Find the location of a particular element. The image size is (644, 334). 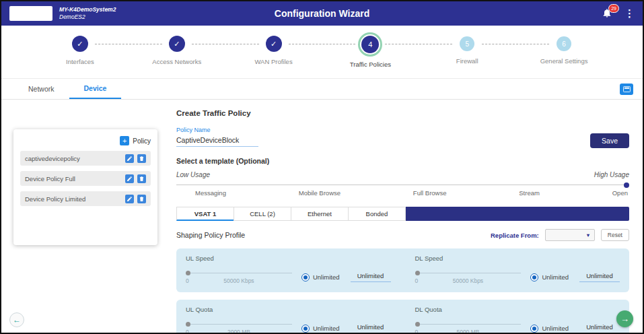

header-actions: 29 ⋮ is located at coordinates (618, 13).